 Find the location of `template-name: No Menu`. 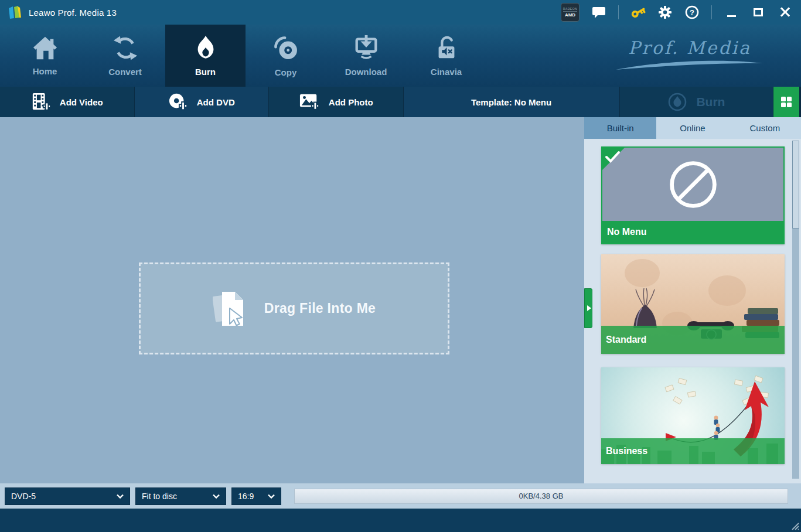

template-name: No Menu is located at coordinates (693, 232).